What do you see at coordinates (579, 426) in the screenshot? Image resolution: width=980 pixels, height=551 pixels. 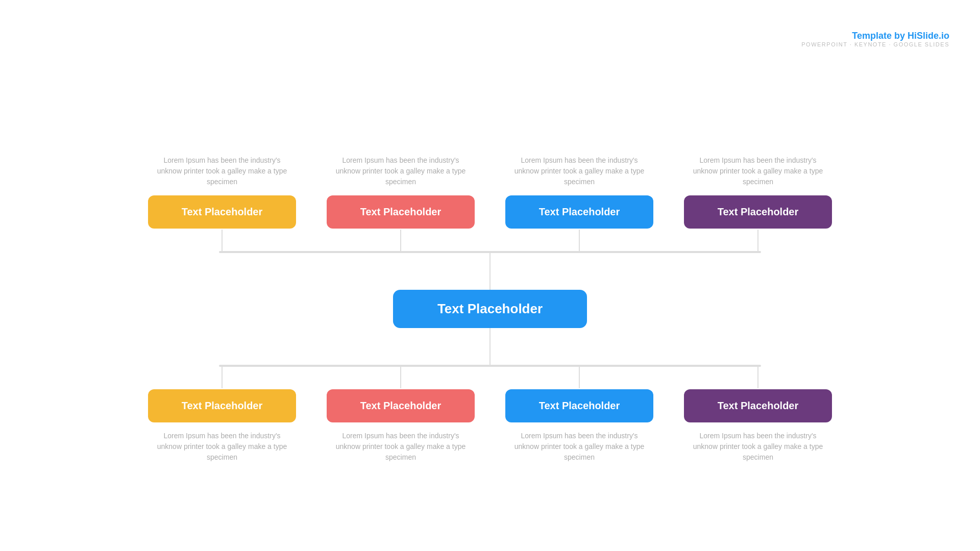 I see `bot-node-3: Text Placeholder Lorem Ipsum has been th…` at bounding box center [579, 426].